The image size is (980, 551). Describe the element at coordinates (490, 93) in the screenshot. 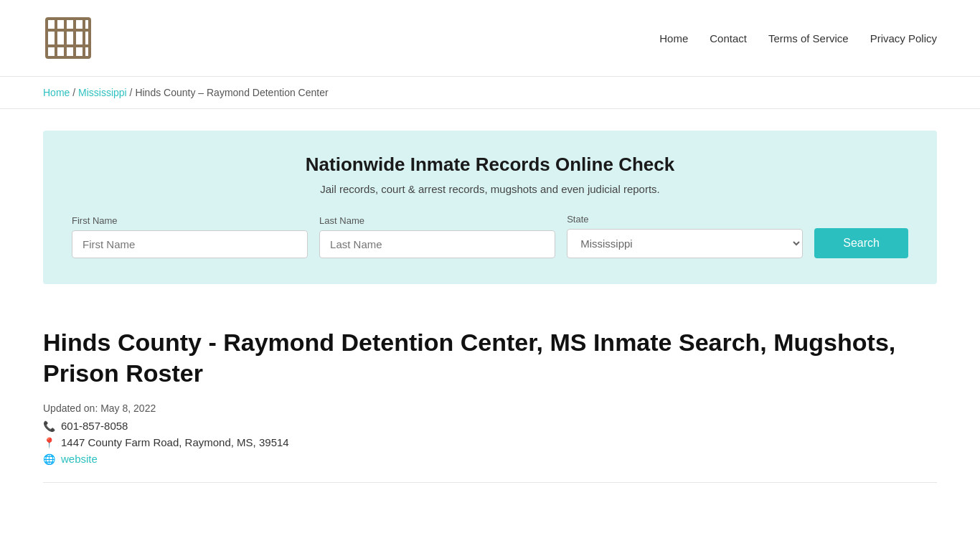

I see `breadcrumb-bar: Home / Mississippi / Hinds County – Raym…` at that location.